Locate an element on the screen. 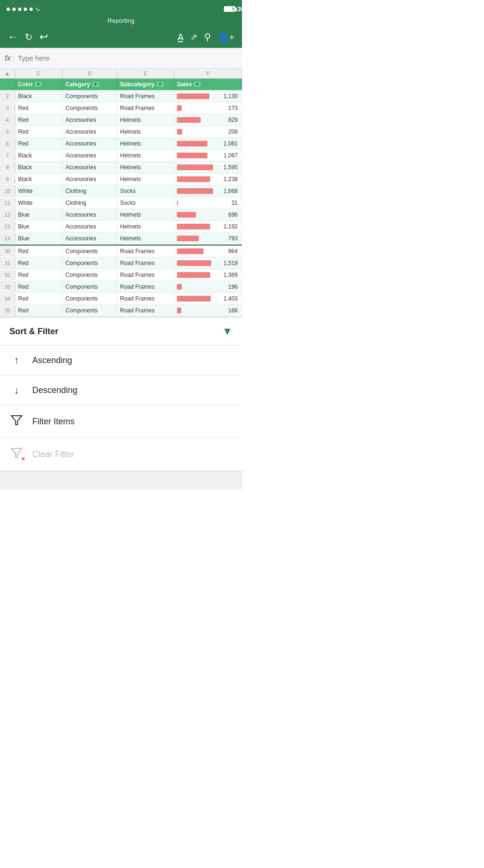  refresh-button: ↻ is located at coordinates (28, 37).